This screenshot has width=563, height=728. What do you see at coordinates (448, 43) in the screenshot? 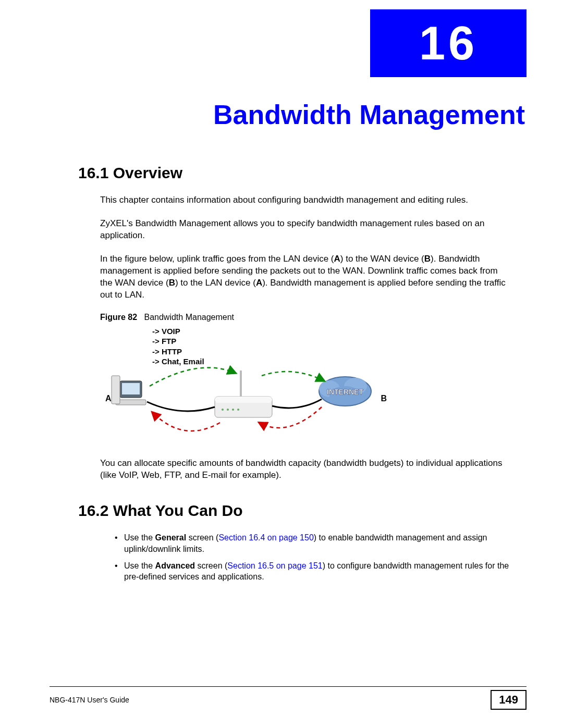
I see `chapter-number-box: 16` at bounding box center [448, 43].